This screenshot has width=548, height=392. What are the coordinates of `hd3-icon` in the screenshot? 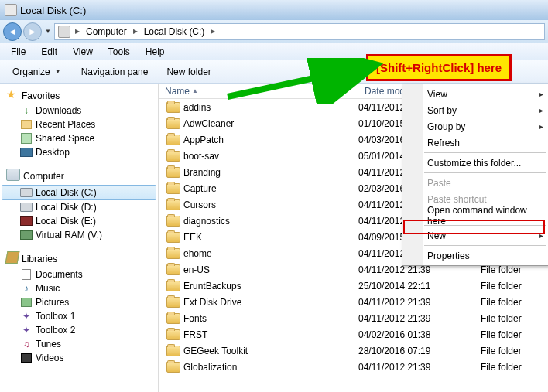 It's located at (26, 235).